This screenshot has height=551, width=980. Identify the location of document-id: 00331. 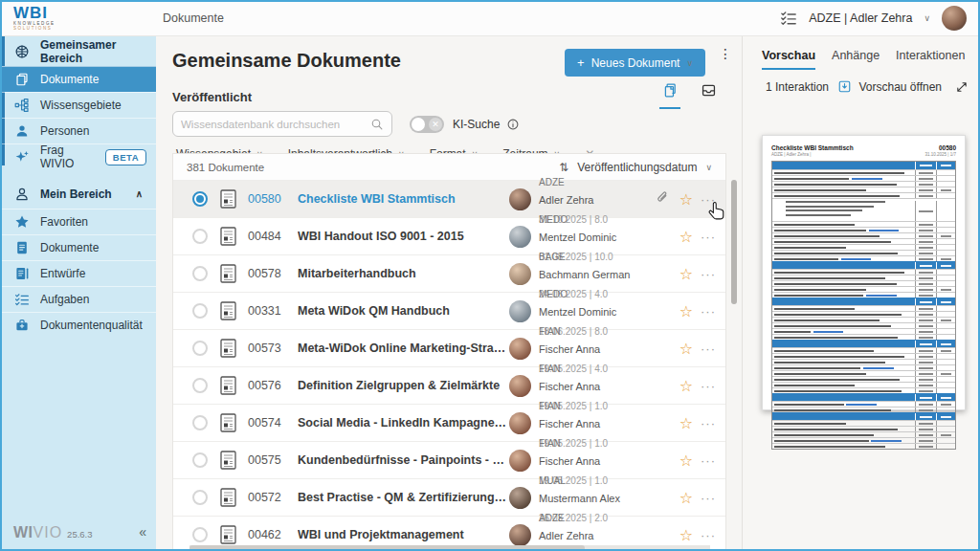
(270, 311).